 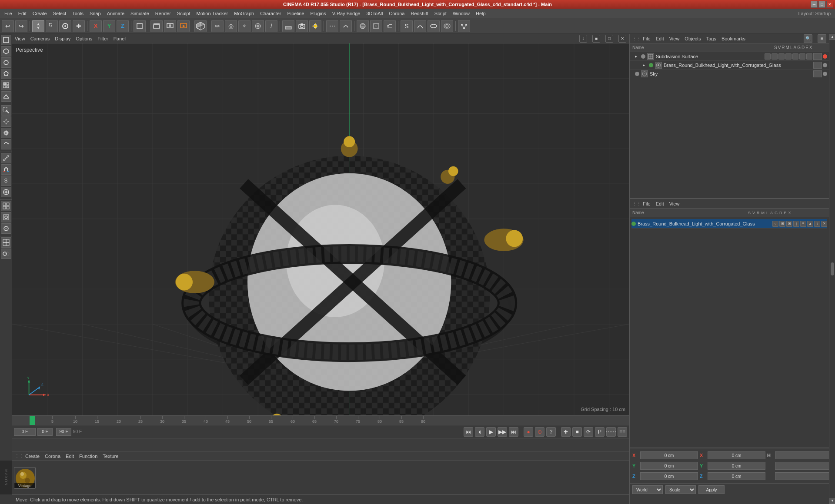 I want to click on coord-y-input, so click(x=669, y=466).